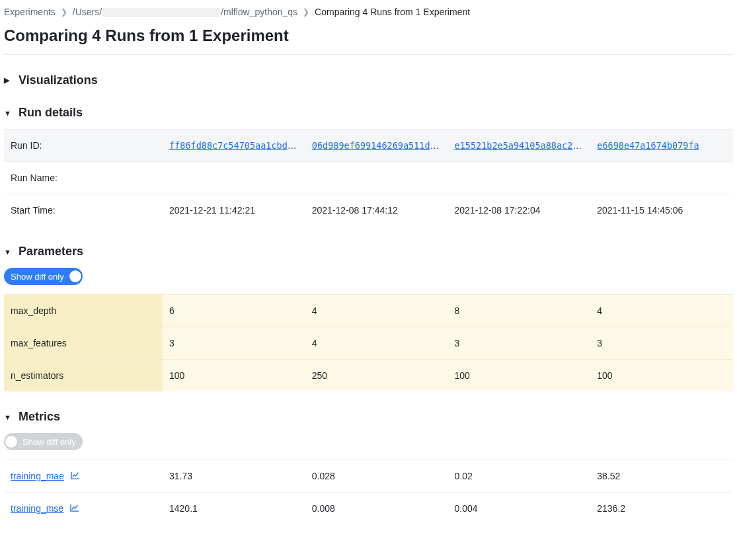 The height and width of the screenshot is (560, 737). What do you see at coordinates (234, 210) in the screenshot?
I see `cell: 2021-12-21 11:42:21` at bounding box center [234, 210].